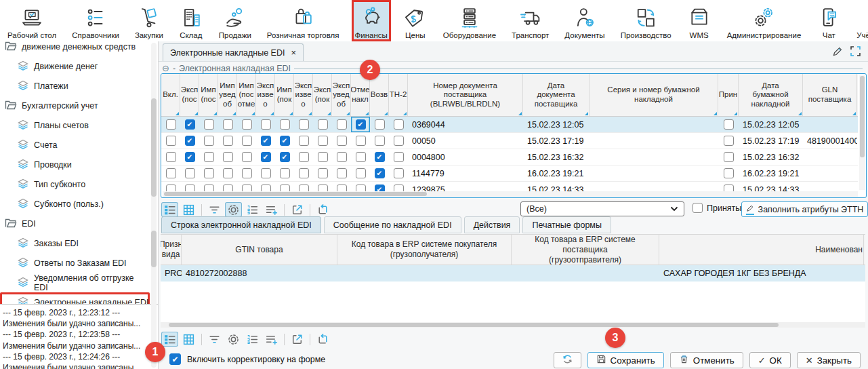  I want to click on expand-icon, so click(855, 52).